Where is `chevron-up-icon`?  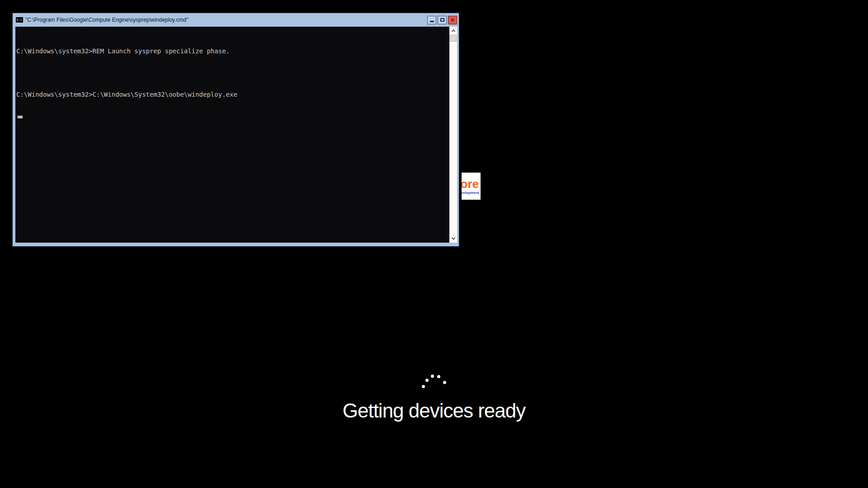 chevron-up-icon is located at coordinates (453, 31).